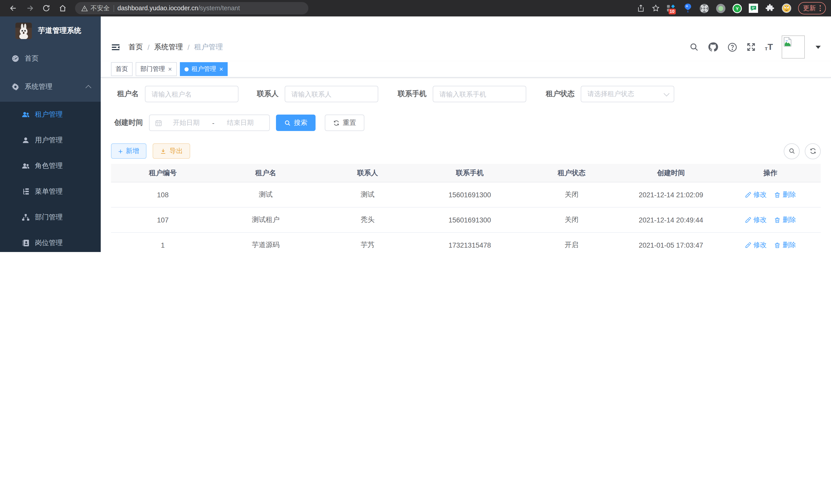 The image size is (831, 504). I want to click on app-logo-row: 芋道管理系统, so click(51, 31).